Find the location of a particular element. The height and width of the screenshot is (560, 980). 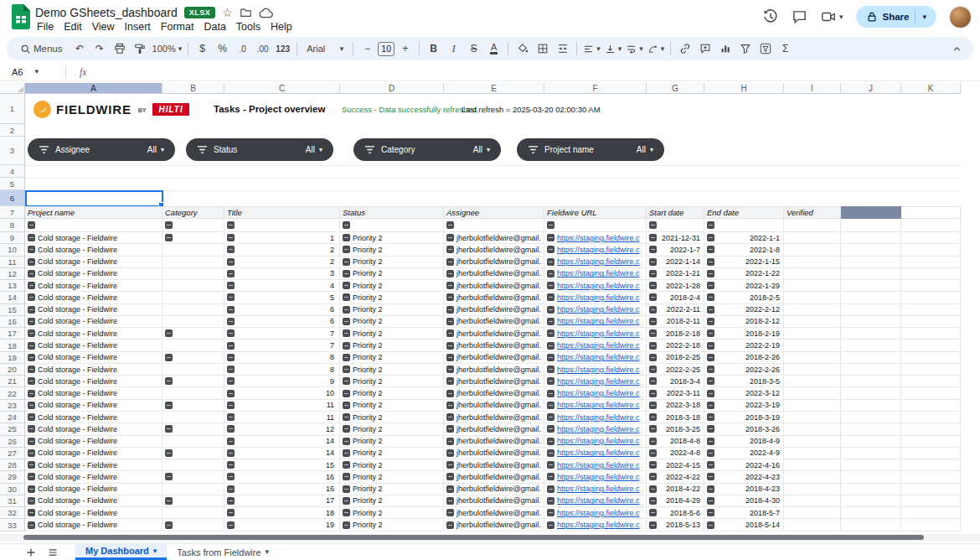

cell-start-date: 2018-3-18 is located at coordinates (675, 417).